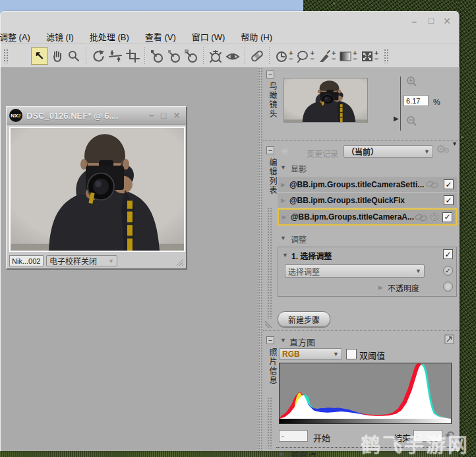 Image resolution: width=476 pixels, height=457 pixels. Describe the element at coordinates (74, 56) in the screenshot. I see `zoom-tool-icon` at that location.